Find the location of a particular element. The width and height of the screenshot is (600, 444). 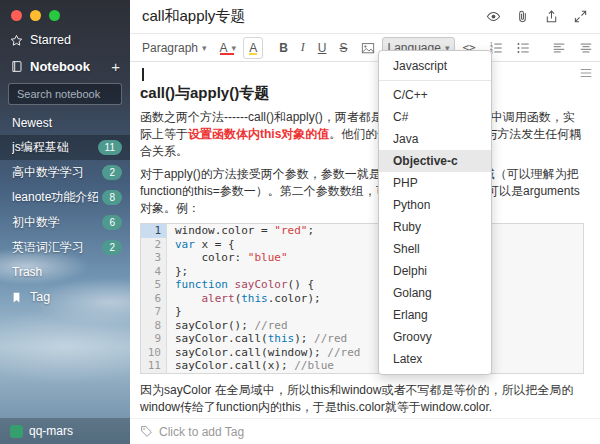

code-line: 7} is located at coordinates (362, 312).